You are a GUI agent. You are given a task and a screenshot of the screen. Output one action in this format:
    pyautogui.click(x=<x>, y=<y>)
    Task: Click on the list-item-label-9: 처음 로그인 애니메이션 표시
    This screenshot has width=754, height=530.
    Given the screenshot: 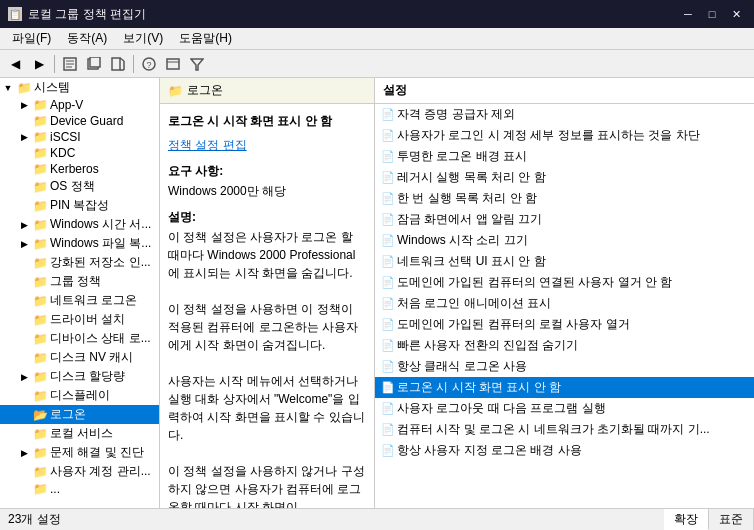 What is the action you would take?
    pyautogui.click(x=474, y=304)
    